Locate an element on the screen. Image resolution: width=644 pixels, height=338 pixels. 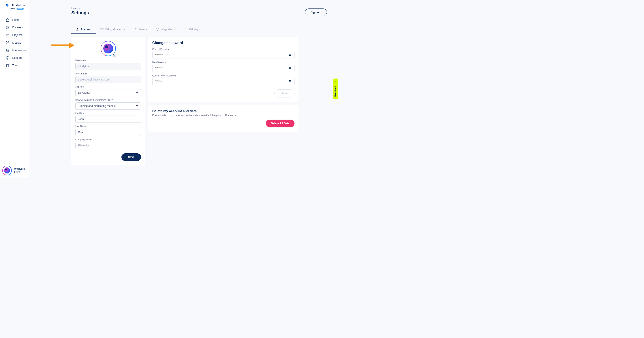
company-input is located at coordinates (108, 146).